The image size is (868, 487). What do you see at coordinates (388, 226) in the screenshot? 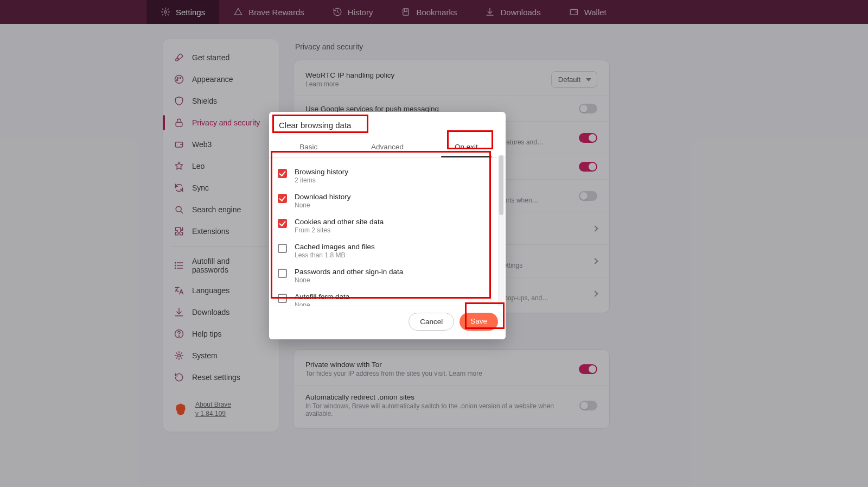
I see `clear-option: Cookies and other site data From 2 sites` at bounding box center [388, 226].